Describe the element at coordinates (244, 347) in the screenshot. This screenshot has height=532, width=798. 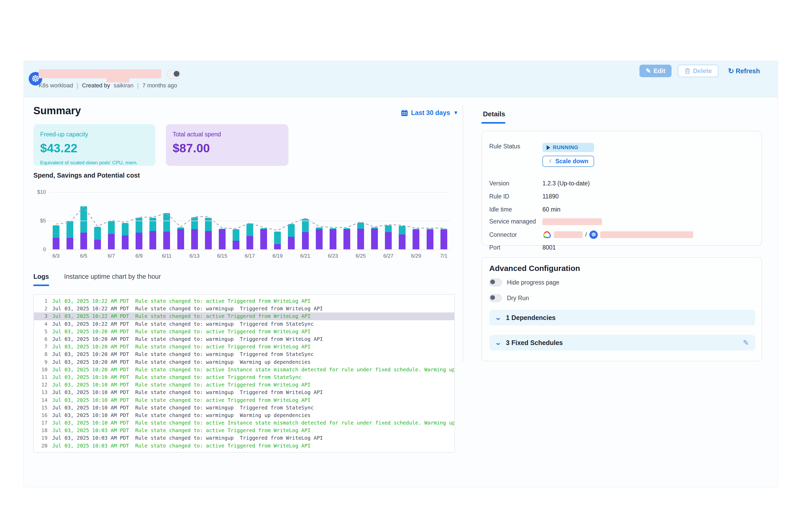
I see `log-row: 7Jul 03, 2025 10:20 AM PDT Rule state ch…` at that location.